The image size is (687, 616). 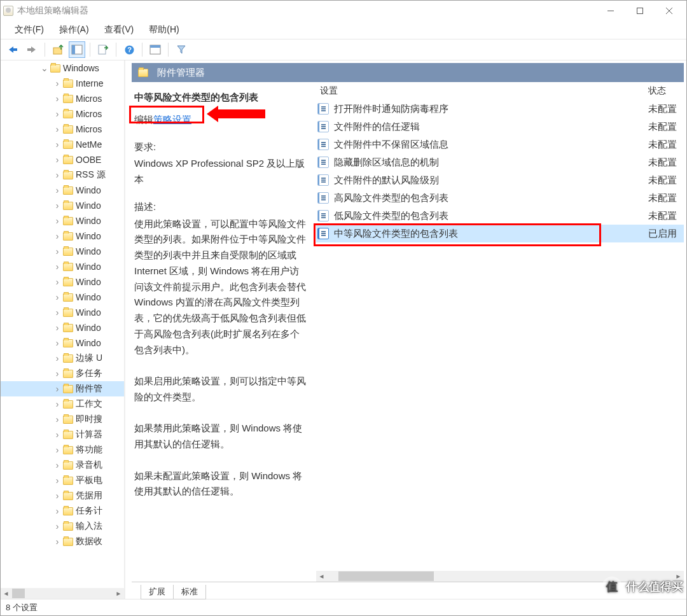 I want to click on tree-item: ›工作文, so click(x=62, y=404).